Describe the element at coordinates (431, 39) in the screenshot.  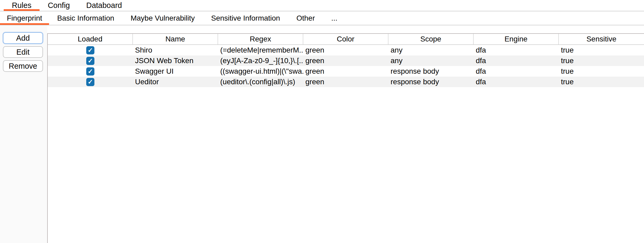
I see `column-header-scope: Scope` at that location.